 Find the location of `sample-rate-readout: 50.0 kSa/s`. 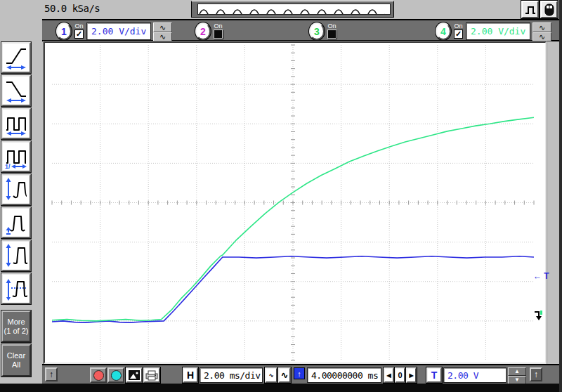

sample-rate-readout: 50.0 kSa/s is located at coordinates (72, 8).